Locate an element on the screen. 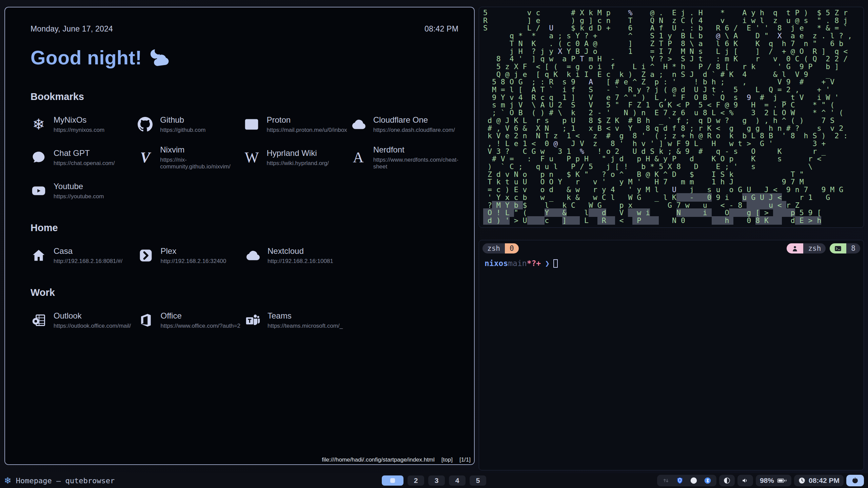  bookmark-url: https://teams.microsoft.com/_ is located at coordinates (305, 326).